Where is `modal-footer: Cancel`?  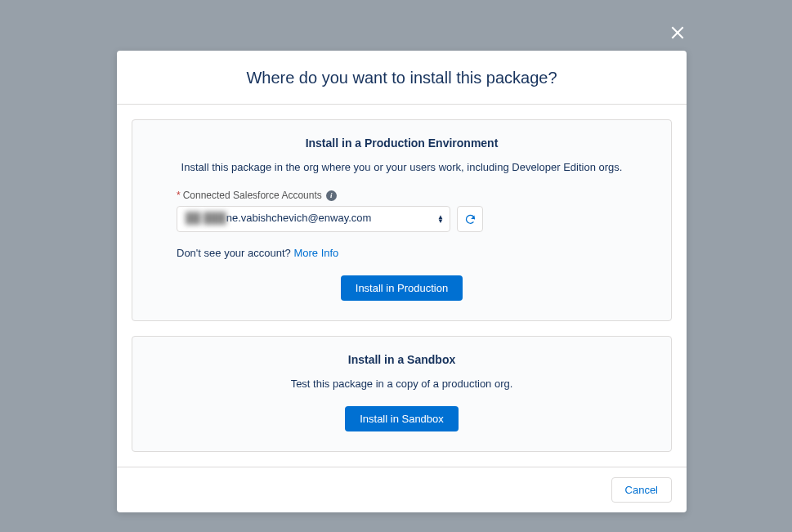 modal-footer: Cancel is located at coordinates (402, 490).